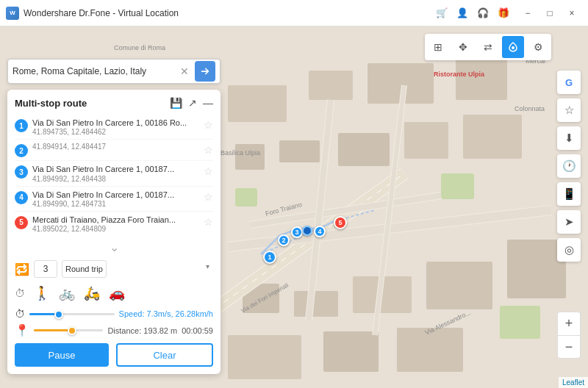 The height and width of the screenshot is (388, 588). I want to click on route-num-1: 1, so click(21, 126).